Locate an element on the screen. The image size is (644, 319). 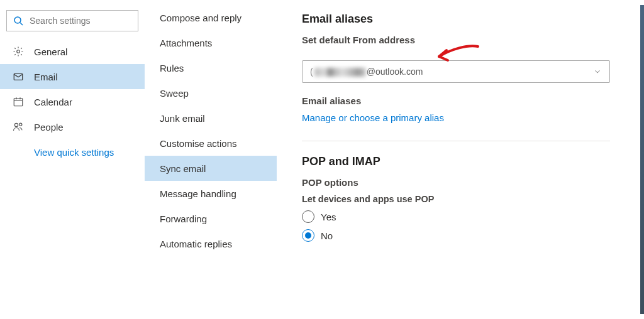
nav-general-label: General is located at coordinates (50, 51).